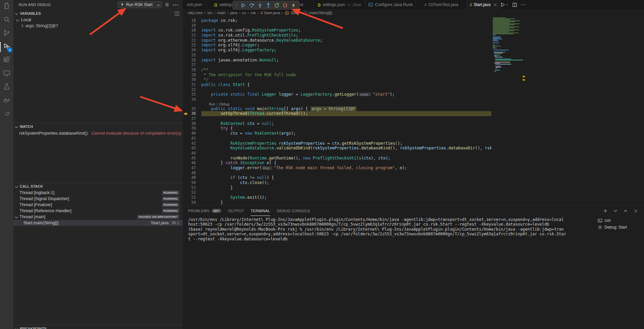 The width and height of the screenshot is (644, 329). Describe the element at coordinates (260, 211) in the screenshot. I see `panel-tab-terminal: TERMINAL` at that location.